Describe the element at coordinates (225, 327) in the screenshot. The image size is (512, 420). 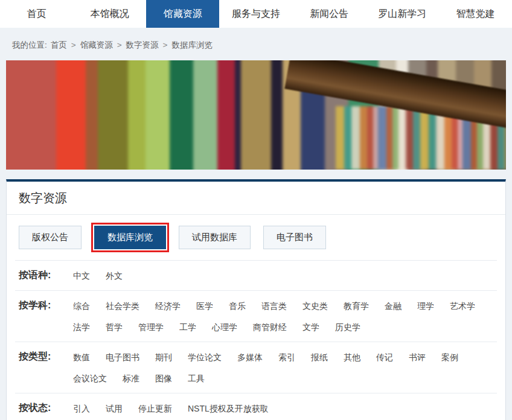
I see `filter-link: 心理学` at that location.